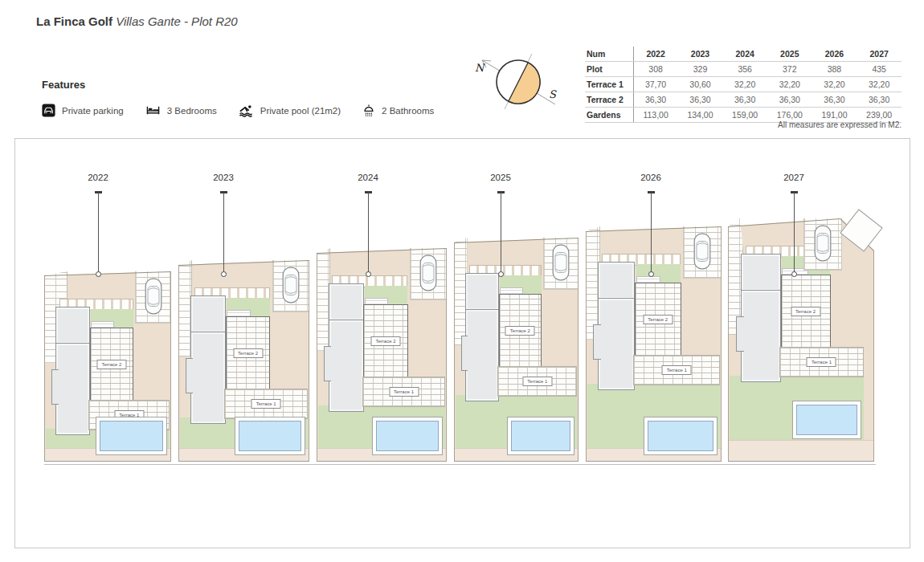  Describe the element at coordinates (368, 177) in the screenshot. I see `plot-year-label: 2024` at that location.